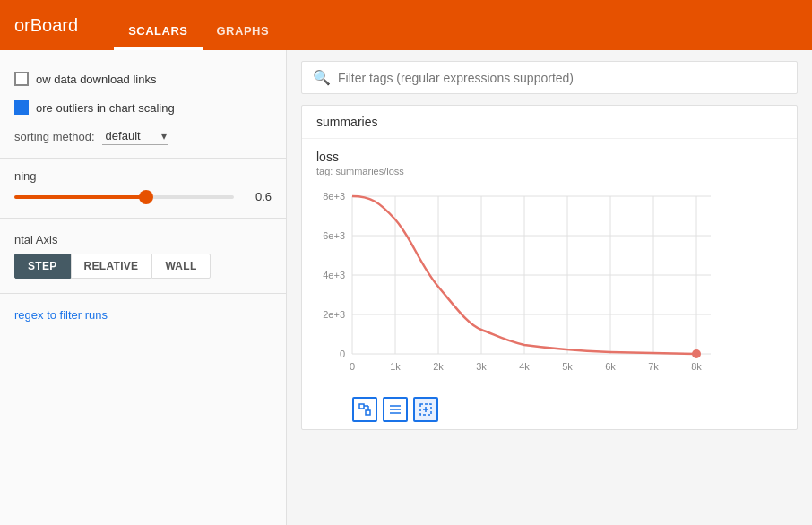 The image size is (812, 525). Describe the element at coordinates (395, 366) in the screenshot. I see `svg-text: 1k` at that location.